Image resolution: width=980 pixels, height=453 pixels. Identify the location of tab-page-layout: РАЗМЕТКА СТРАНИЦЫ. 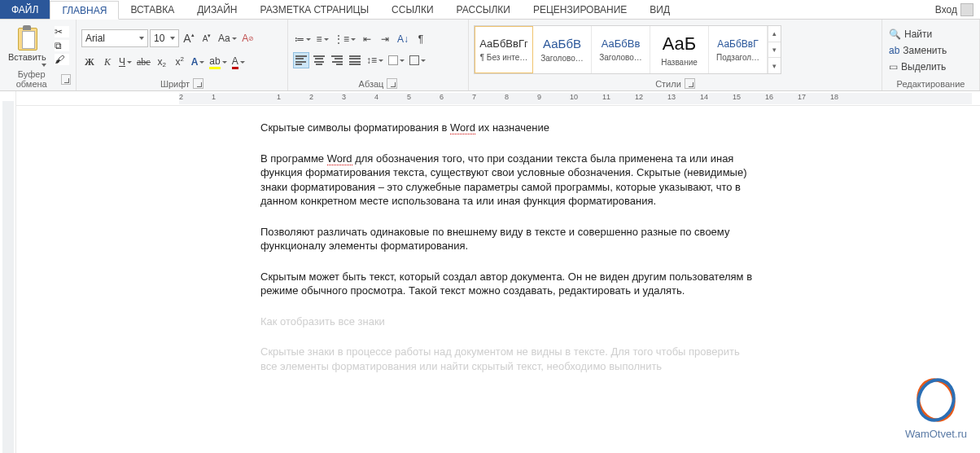
(315, 10).